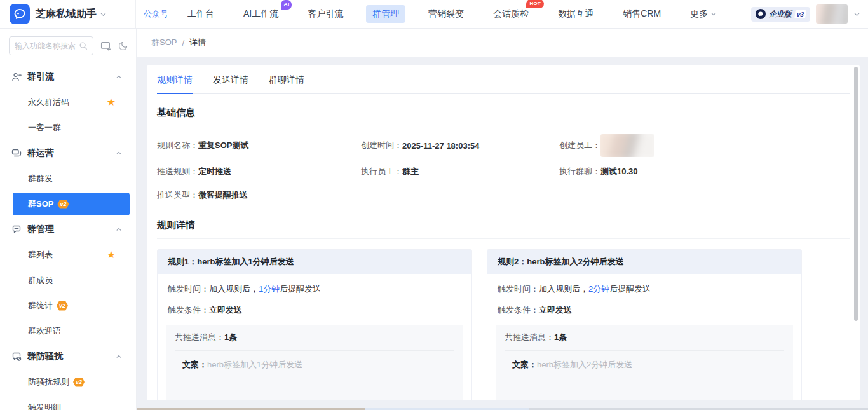  I want to click on scrollbar-thumb, so click(856, 194).